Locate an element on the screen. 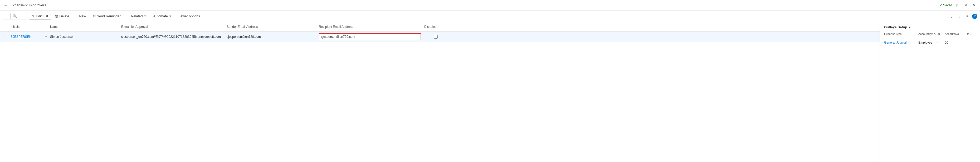 Image resolution: width=980 pixels, height=162 pixels. column-settings-icon-button: ≡ is located at coordinates (967, 16).